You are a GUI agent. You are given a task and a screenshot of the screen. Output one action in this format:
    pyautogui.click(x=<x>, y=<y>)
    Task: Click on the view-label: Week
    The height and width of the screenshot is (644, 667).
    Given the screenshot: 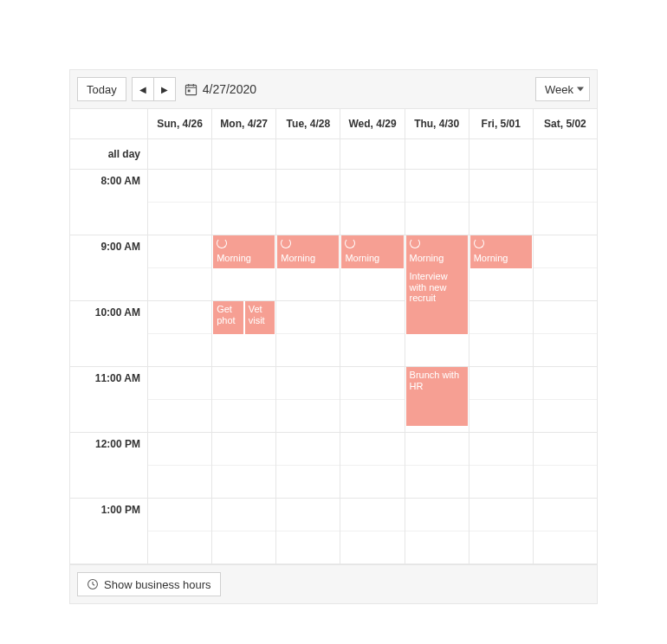 What is the action you would take?
    pyautogui.click(x=560, y=90)
    